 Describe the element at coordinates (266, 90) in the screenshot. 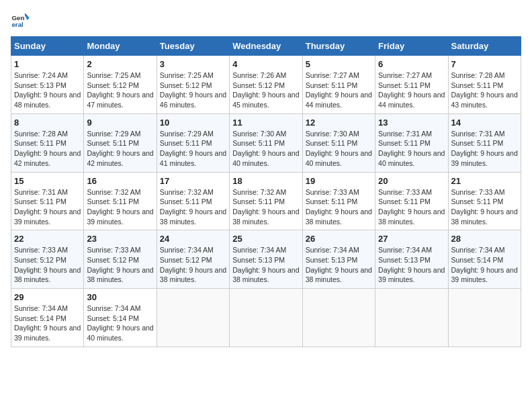

I see `day-info: Sunrise: 7:26 AMSunset: 5:12 PMDaylight:…` at that location.